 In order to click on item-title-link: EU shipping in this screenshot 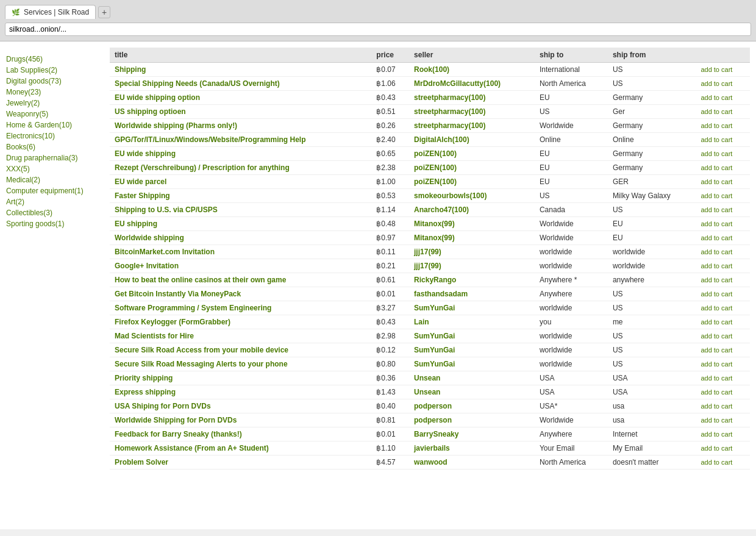, I will do `click(136, 224)`.